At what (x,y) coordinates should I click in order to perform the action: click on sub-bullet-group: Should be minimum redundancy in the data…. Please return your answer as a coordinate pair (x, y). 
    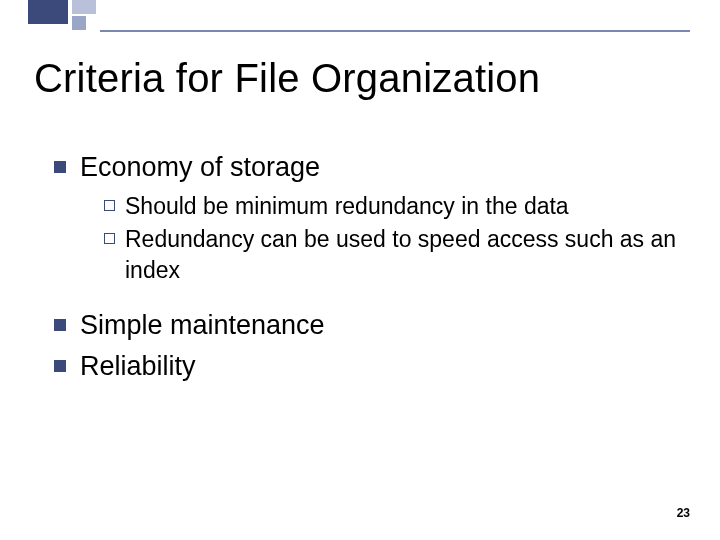
    Looking at the image, I should click on (392, 238).